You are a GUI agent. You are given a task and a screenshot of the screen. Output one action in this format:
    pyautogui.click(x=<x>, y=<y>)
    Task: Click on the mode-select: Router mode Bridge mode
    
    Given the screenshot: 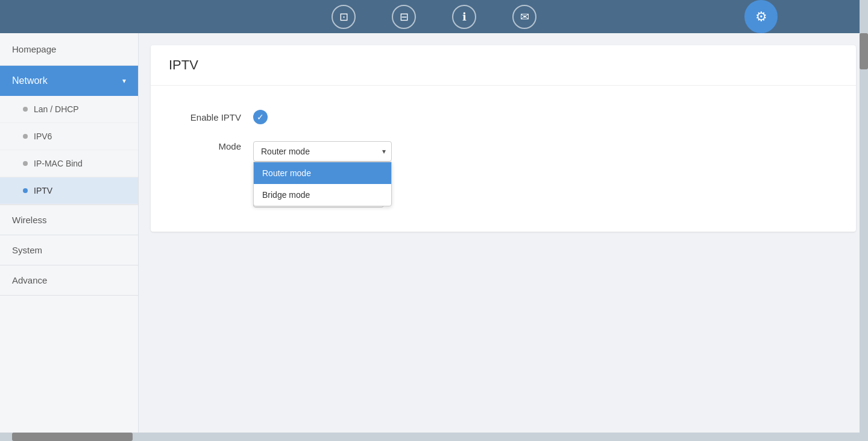 What is the action you would take?
    pyautogui.click(x=322, y=151)
    